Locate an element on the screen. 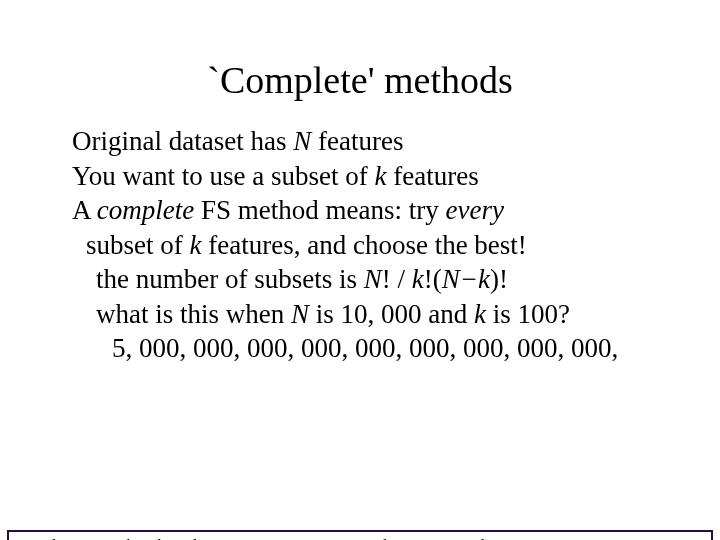 This screenshot has height=540, width=720. text: subset of is located at coordinates (138, 245).